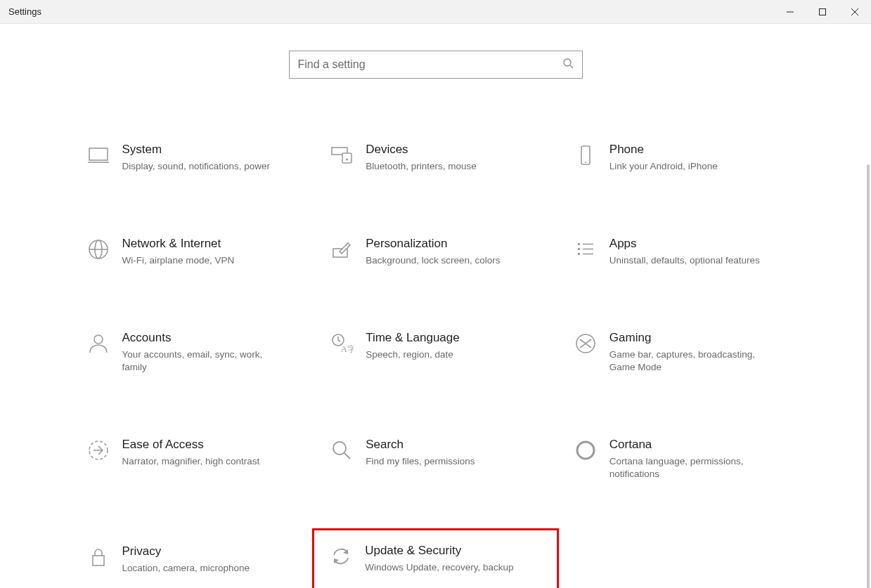  Describe the element at coordinates (186, 551) in the screenshot. I see `tile-title: Privacy` at that location.